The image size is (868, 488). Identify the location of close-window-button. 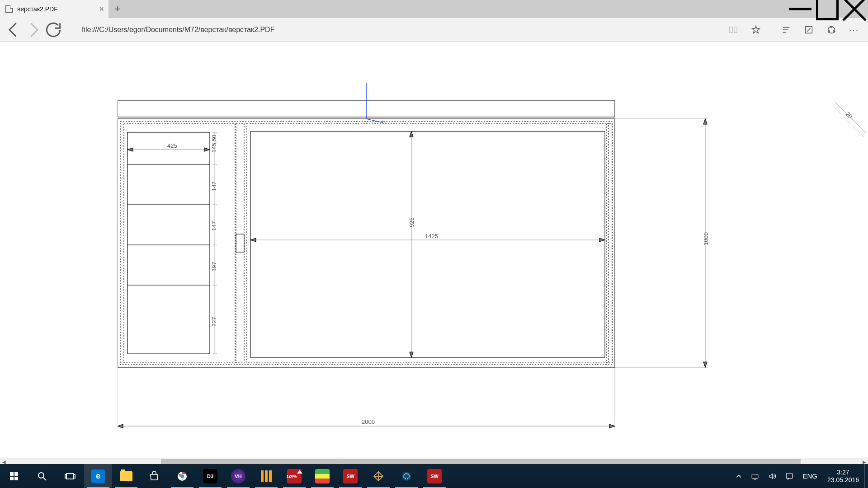
(854, 9).